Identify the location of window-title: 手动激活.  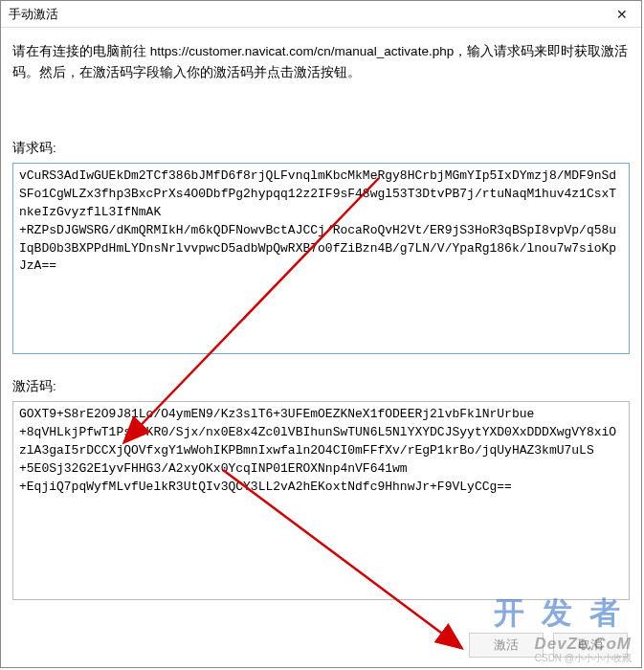
(33, 14).